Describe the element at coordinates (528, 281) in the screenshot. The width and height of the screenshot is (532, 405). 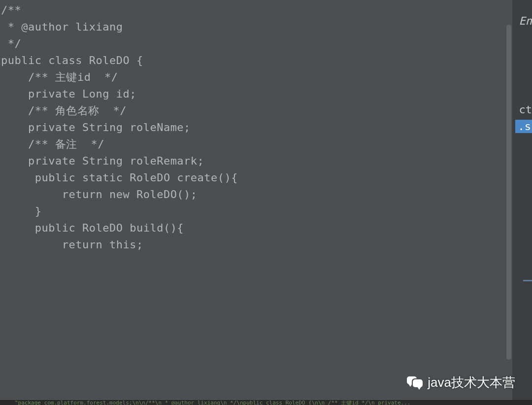
I see `right-marker` at that location.